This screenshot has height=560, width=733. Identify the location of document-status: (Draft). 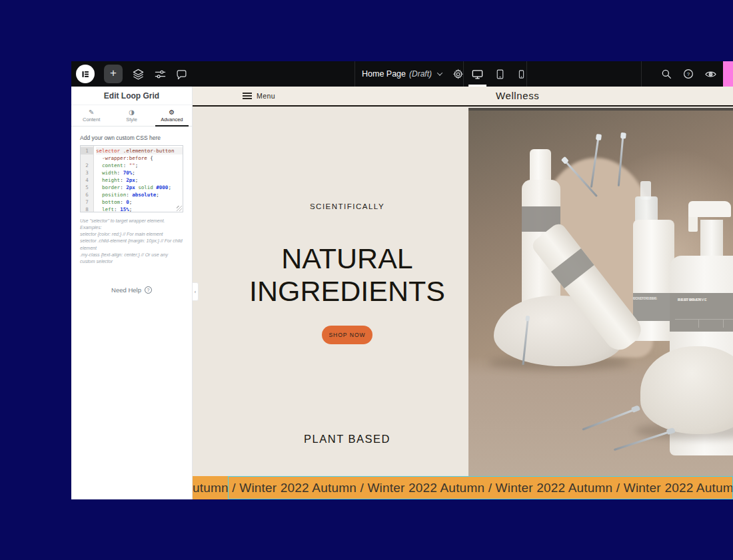
(420, 74).